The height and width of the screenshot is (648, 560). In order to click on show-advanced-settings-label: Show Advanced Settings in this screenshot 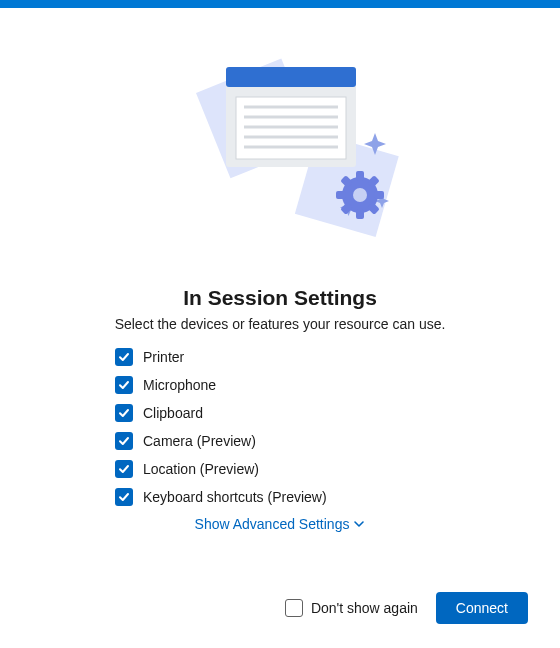, I will do `click(272, 524)`.